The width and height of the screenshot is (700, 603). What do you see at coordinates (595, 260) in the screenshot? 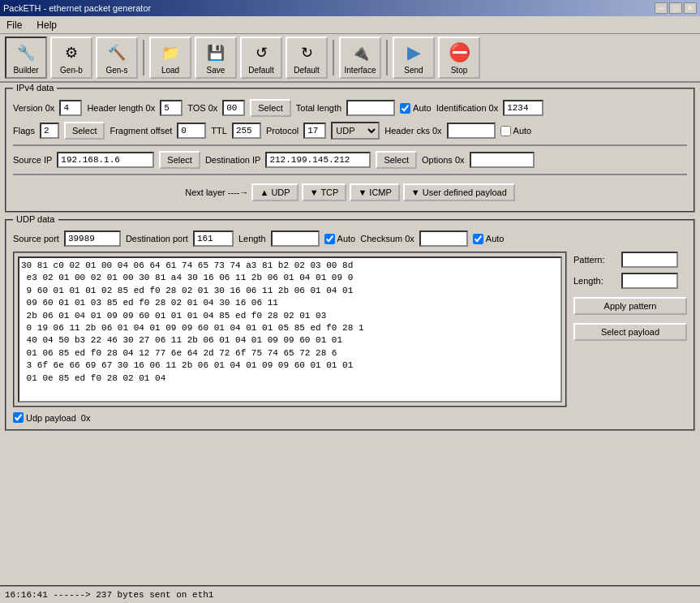
I see `pattern-label: Pattern:` at bounding box center [595, 260].